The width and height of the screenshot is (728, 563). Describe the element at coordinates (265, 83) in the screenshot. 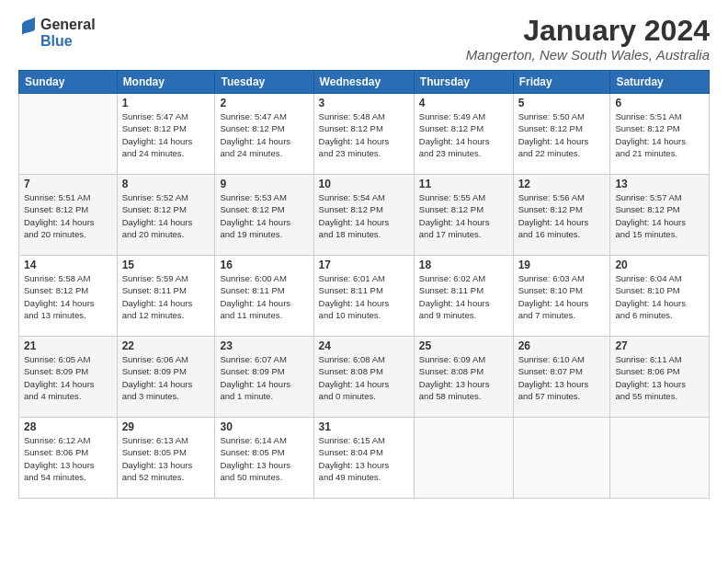

I see `col-tuesday: Tuesday` at that location.